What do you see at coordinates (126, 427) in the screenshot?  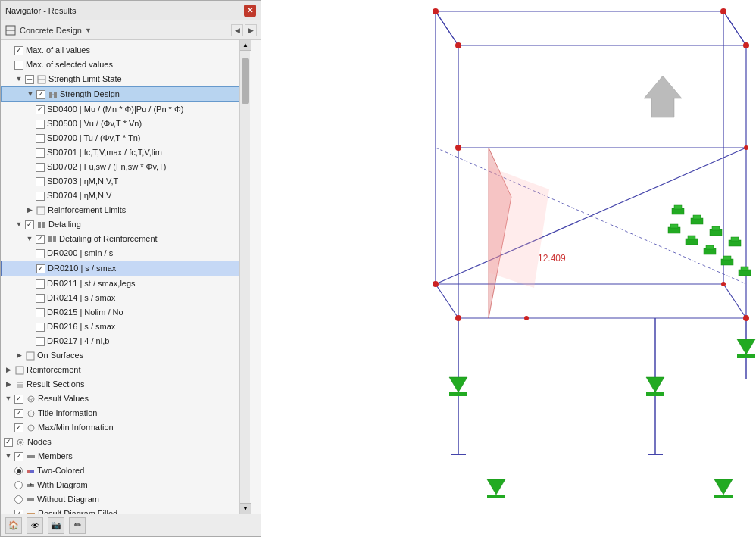 I see `list-item: i Max/Min Information` at bounding box center [126, 427].